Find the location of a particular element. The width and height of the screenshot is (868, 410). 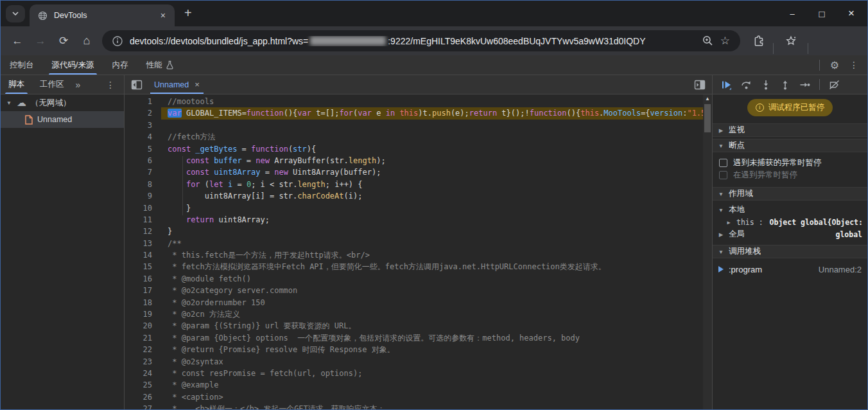

side-panel-star-icon is located at coordinates (791, 41).